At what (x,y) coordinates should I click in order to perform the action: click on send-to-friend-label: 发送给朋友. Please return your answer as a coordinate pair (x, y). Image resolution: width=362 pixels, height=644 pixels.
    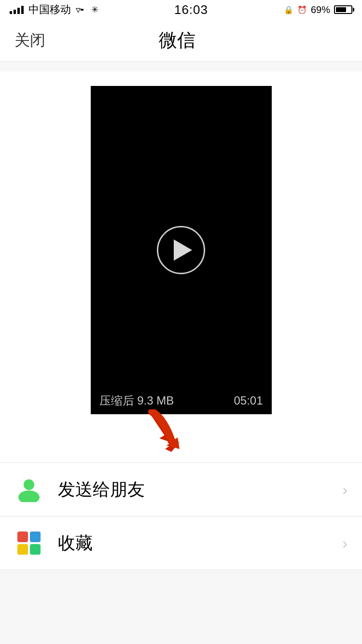
    Looking at the image, I should click on (200, 490).